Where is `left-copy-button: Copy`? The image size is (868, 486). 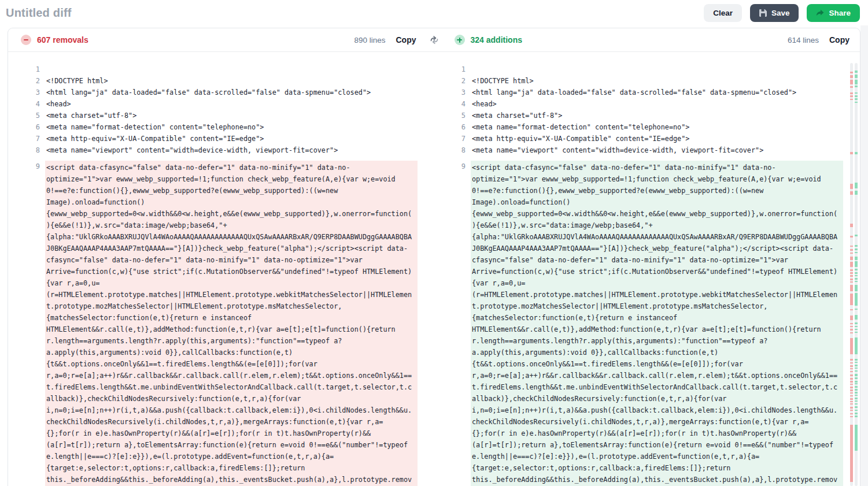 left-copy-button: Copy is located at coordinates (406, 40).